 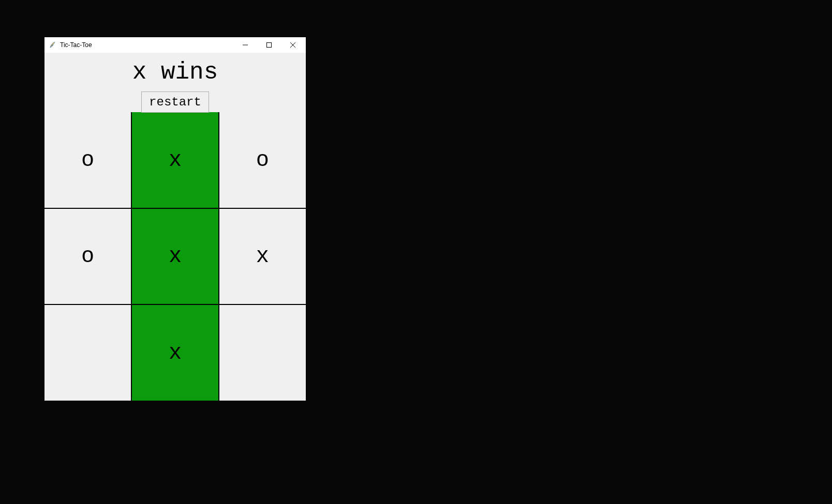 What do you see at coordinates (175, 160) in the screenshot?
I see `cell-0-1: x` at bounding box center [175, 160].